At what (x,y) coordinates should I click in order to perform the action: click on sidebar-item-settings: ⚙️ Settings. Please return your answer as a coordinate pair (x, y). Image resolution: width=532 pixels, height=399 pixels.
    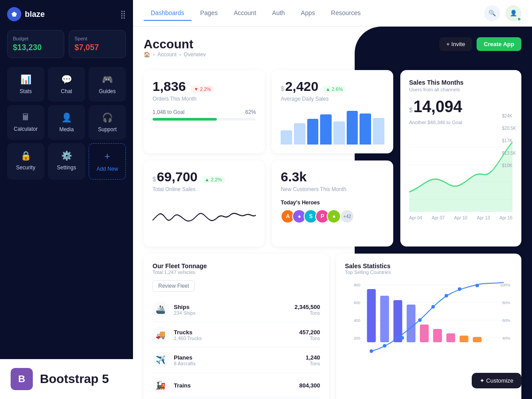
    Looking at the image, I should click on (66, 161).